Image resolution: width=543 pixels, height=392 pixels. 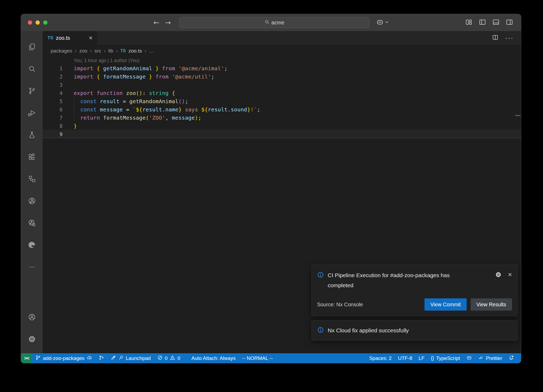 What do you see at coordinates (32, 339) in the screenshot?
I see `gear-icon` at bounding box center [32, 339].